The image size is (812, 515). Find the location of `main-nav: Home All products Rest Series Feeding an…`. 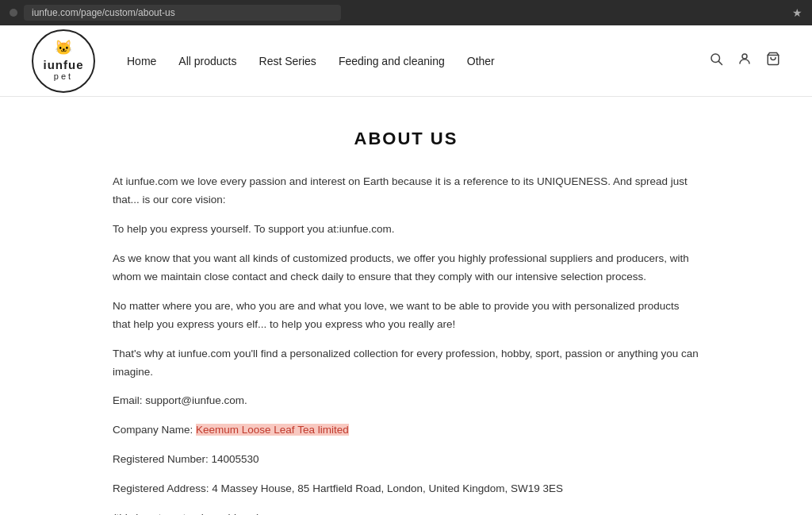

main-nav: Home All products Rest Series Feeding an… is located at coordinates (418, 61).